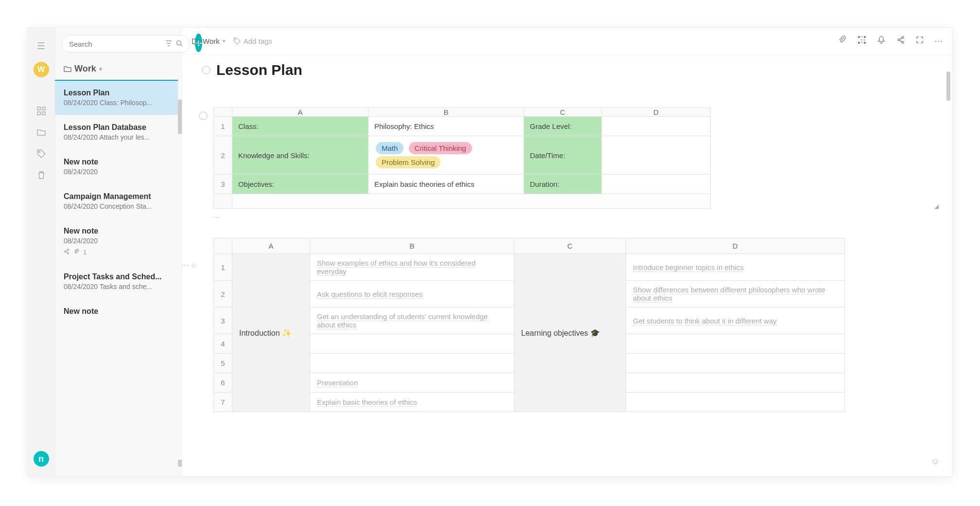 The height and width of the screenshot is (506, 980). What do you see at coordinates (390, 148) in the screenshot?
I see `pill-math: Math` at bounding box center [390, 148].